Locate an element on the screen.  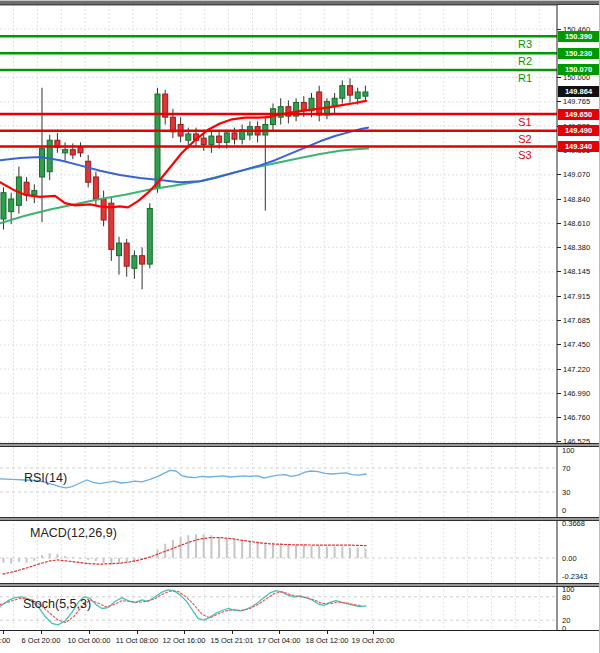
time-axis-label: 11 Oct 08:00 is located at coordinates (137, 640).